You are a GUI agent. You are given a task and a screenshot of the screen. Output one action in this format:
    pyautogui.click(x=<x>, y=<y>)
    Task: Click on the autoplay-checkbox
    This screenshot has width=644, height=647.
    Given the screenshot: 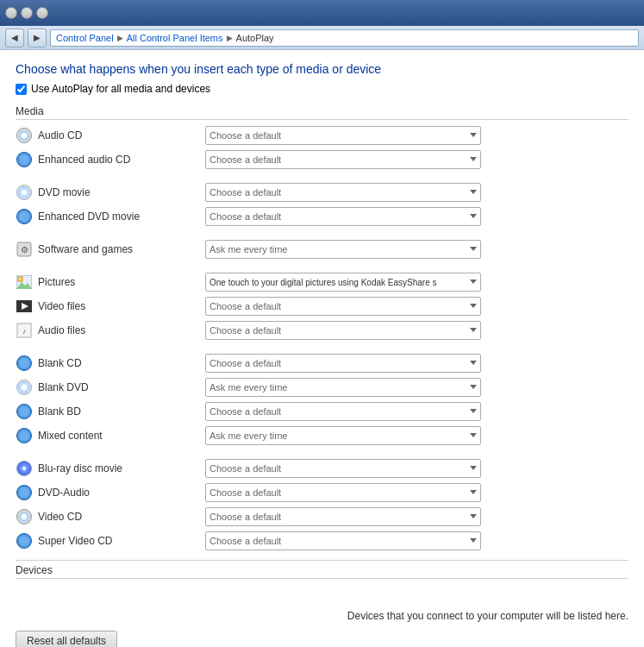 What is the action you would take?
    pyautogui.click(x=21, y=90)
    